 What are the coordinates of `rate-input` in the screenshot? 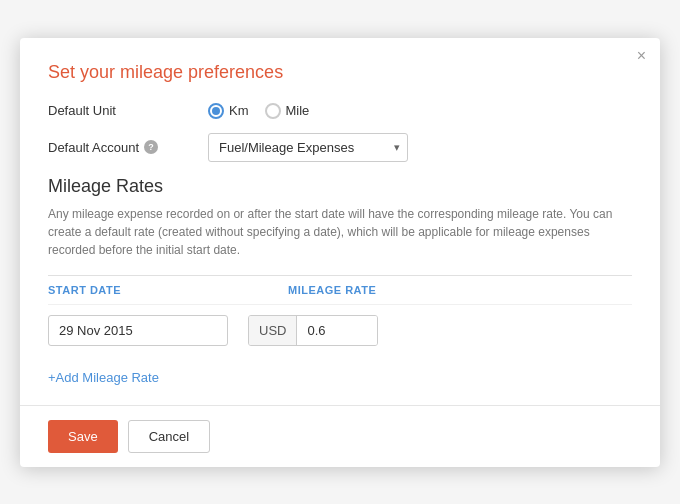 It's located at (337, 330).